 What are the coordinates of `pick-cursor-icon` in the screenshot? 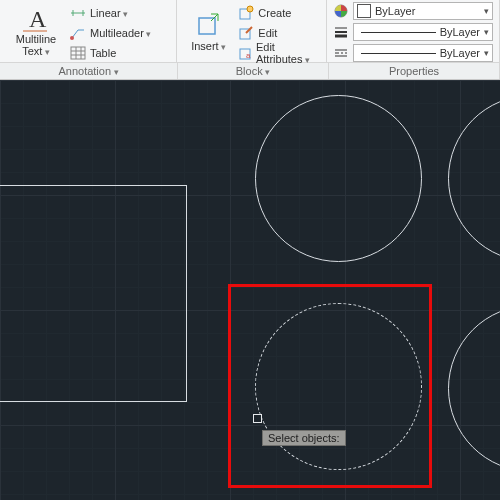 It's located at (258, 418).